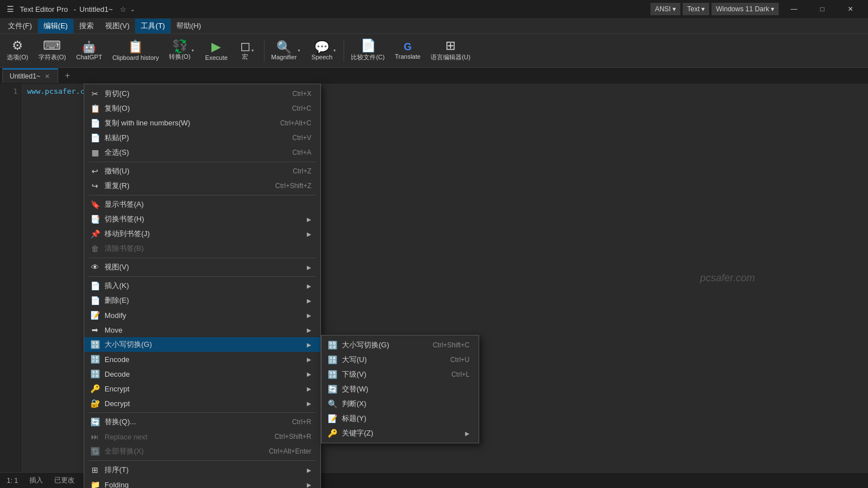 Image resolution: width=868 pixels, height=488 pixels. Describe the element at coordinates (86, 26) in the screenshot. I see `menu-search: 搜索` at that location.